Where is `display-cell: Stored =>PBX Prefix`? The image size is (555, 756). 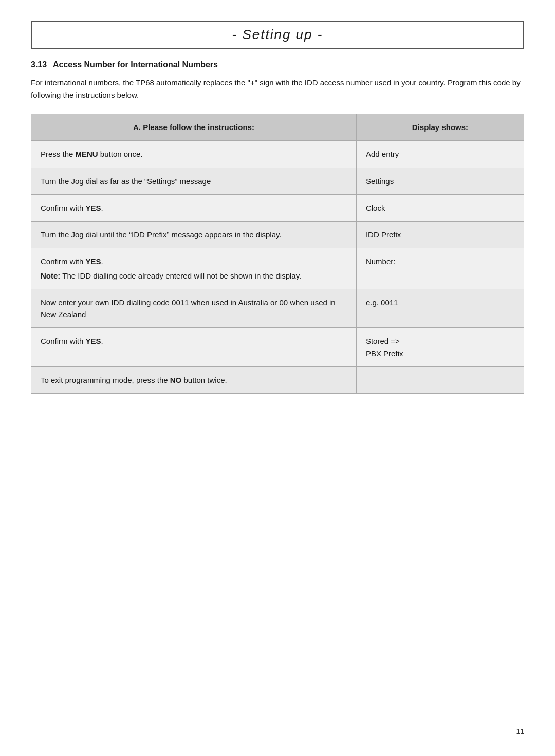 display-cell: Stored =>PBX Prefix is located at coordinates (440, 347).